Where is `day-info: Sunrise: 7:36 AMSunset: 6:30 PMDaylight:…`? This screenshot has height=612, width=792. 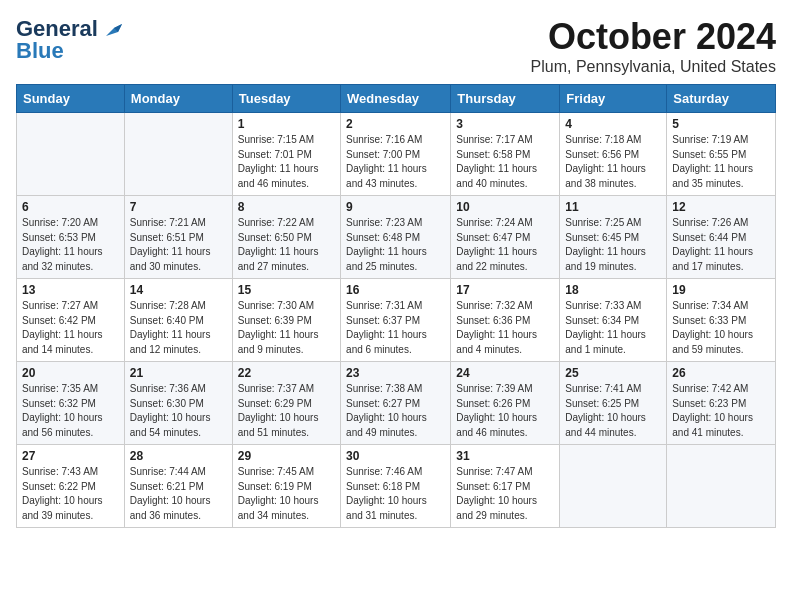 day-info: Sunrise: 7:36 AMSunset: 6:30 PMDaylight:… is located at coordinates (178, 411).